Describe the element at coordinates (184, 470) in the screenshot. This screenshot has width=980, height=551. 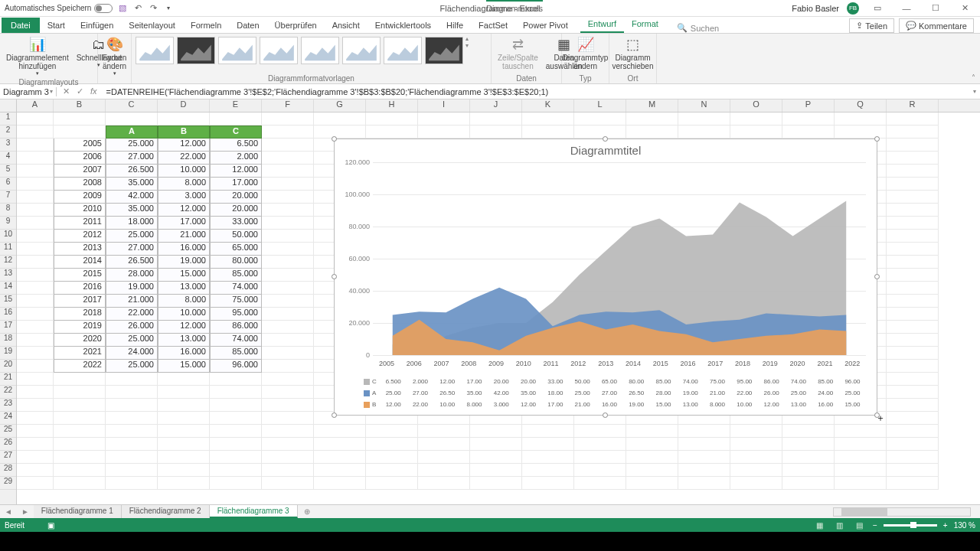
I see `cell-D28` at that location.